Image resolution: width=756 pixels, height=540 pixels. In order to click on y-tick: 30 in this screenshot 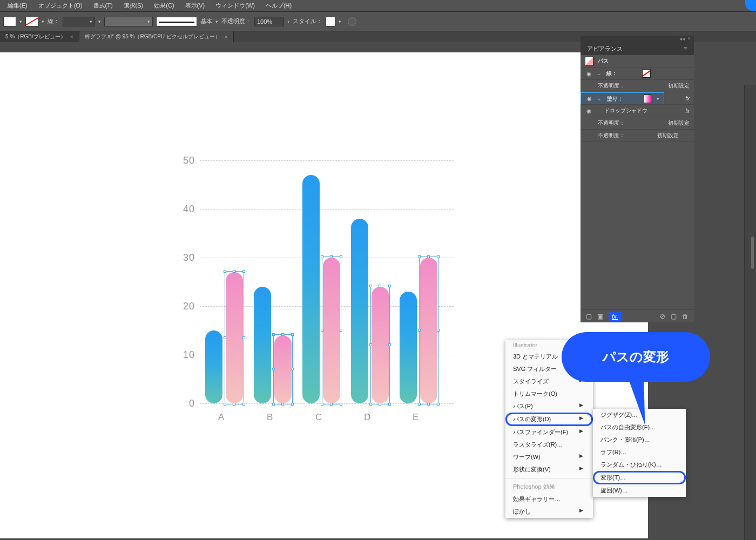, I will do `click(189, 258)`.